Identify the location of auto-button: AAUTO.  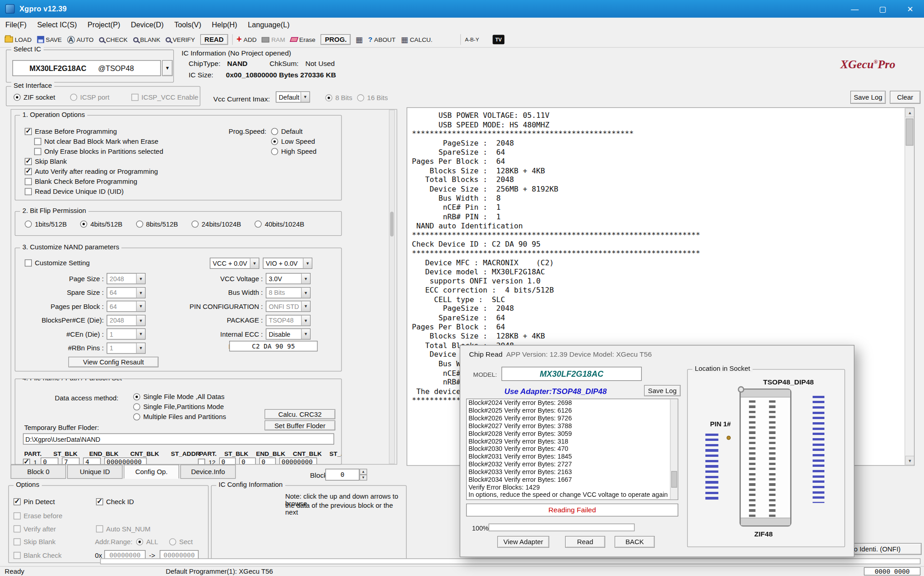
(80, 39).